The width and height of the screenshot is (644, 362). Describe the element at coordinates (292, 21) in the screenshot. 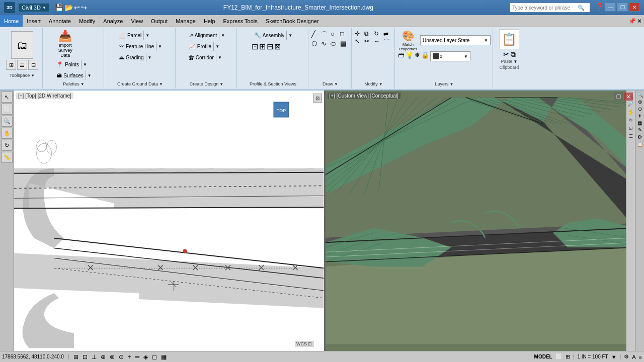

I see `menu-sketchbook: SketchBook Designer` at that location.